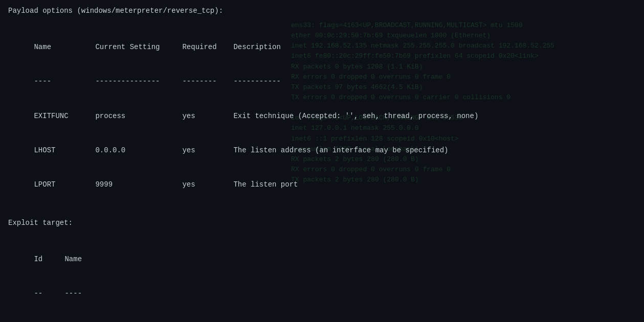 The width and height of the screenshot is (644, 322). What do you see at coordinates (322, 260) in the screenshot?
I see `exploit-target-columns: IdName` at bounding box center [322, 260].